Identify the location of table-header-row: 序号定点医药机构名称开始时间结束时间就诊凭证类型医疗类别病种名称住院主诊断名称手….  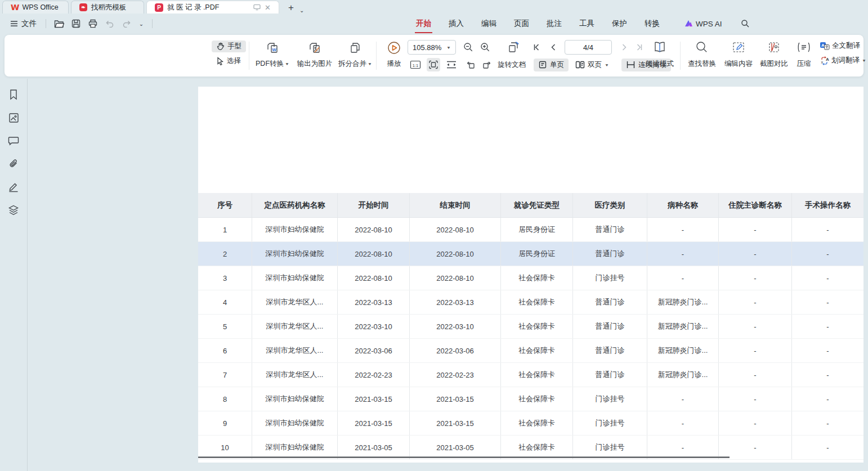
(531, 205).